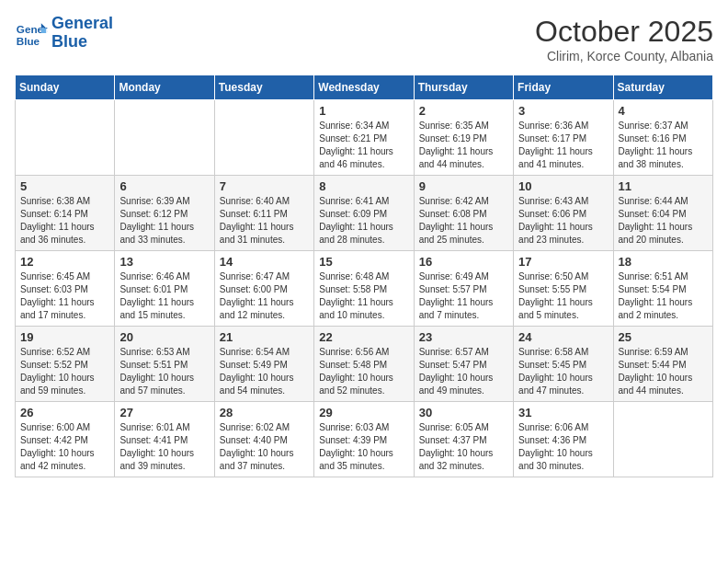  I want to click on day-number: 17, so click(563, 261).